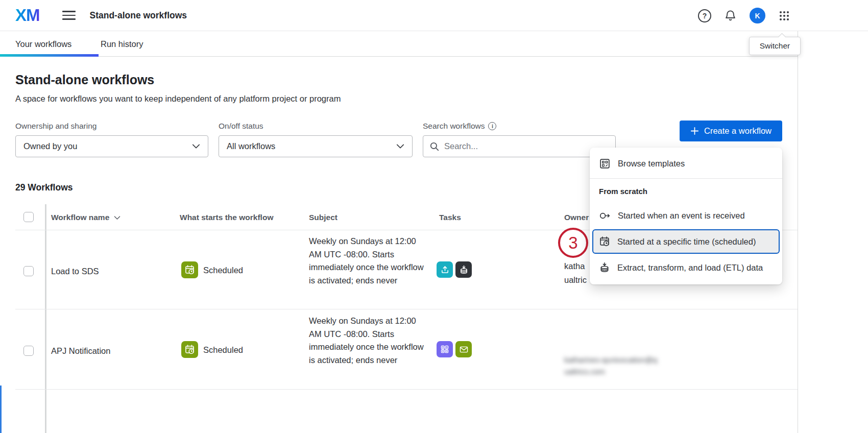  What do you see at coordinates (576, 218) in the screenshot?
I see `column-header-owner: Owner` at bounding box center [576, 218].